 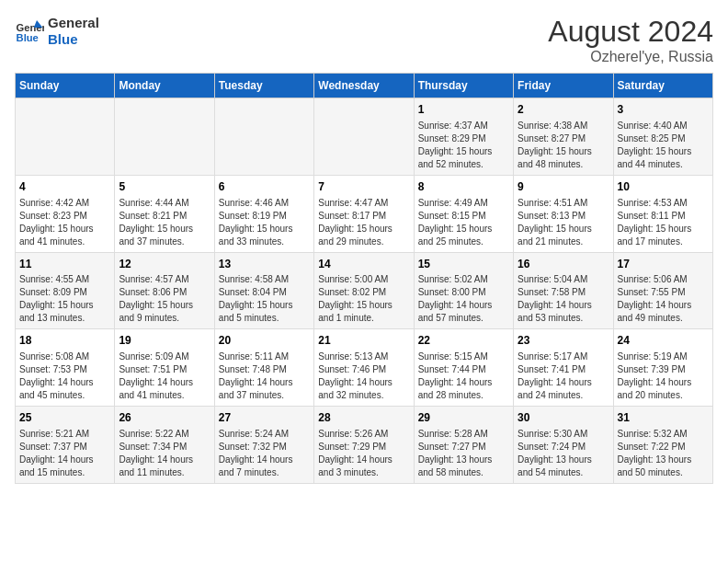 I want to click on day-info: Daylight: 14 hours and 41 minutes., so click(x=164, y=389).